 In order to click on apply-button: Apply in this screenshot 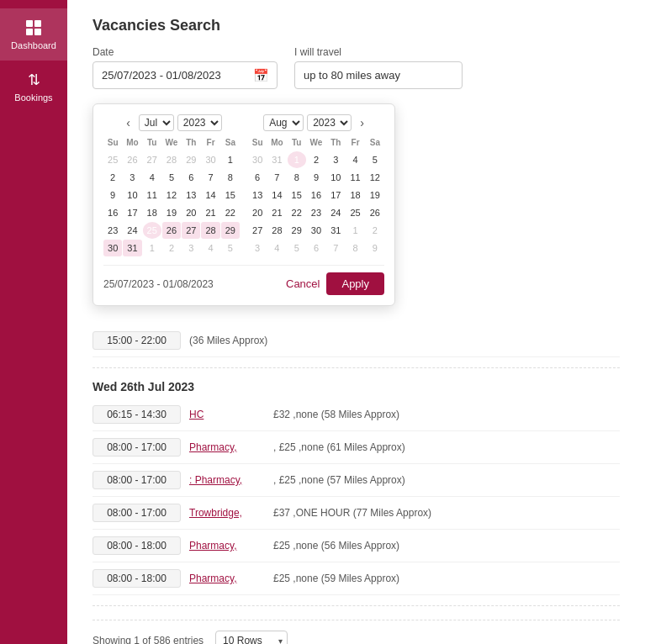, I will do `click(355, 284)`.